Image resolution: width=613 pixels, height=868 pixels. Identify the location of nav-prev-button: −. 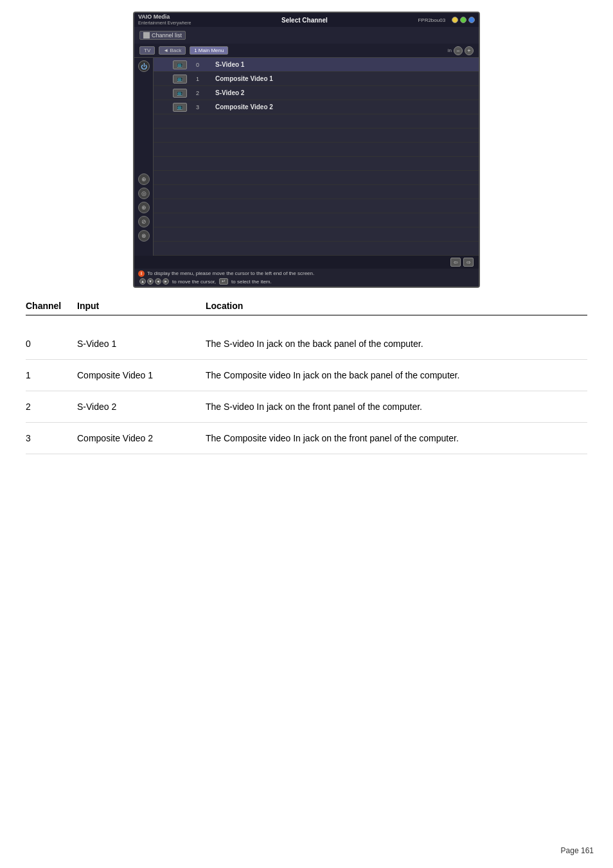
(458, 51).